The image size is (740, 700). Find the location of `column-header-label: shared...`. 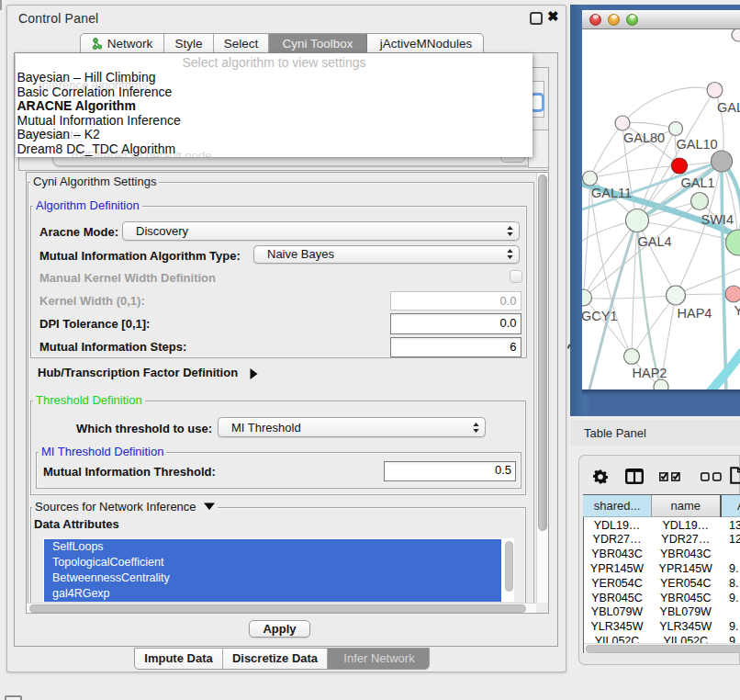

column-header-label: shared... is located at coordinates (617, 505).